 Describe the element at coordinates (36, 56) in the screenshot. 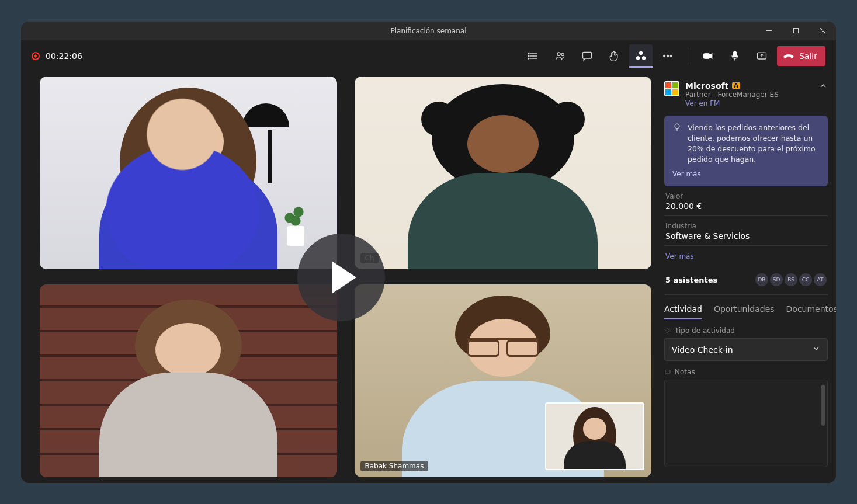

I see `record-icon` at that location.